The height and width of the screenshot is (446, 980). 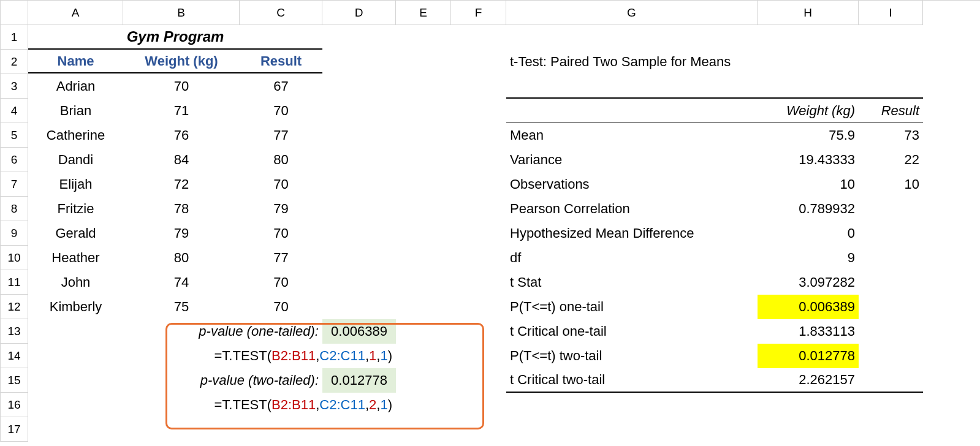 I want to click on cell-C7: 70, so click(x=281, y=184).